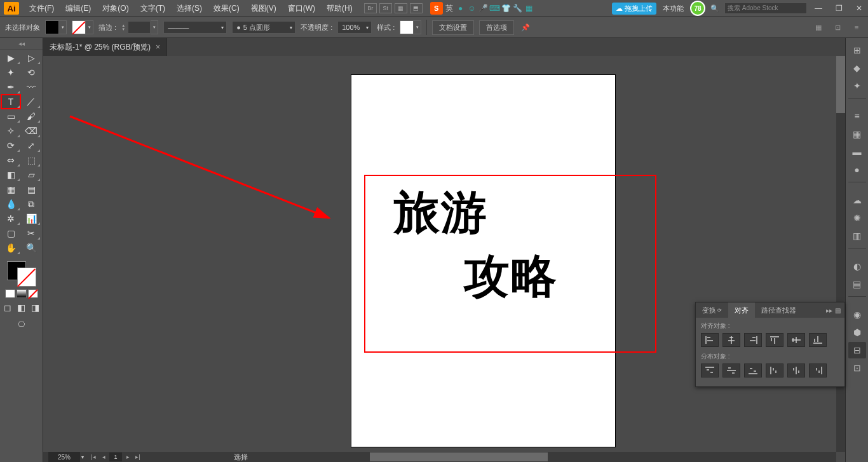 The height and width of the screenshot is (462, 868). Describe the element at coordinates (857, 134) in the screenshot. I see `swatches-panel-icon: ▦` at that location.